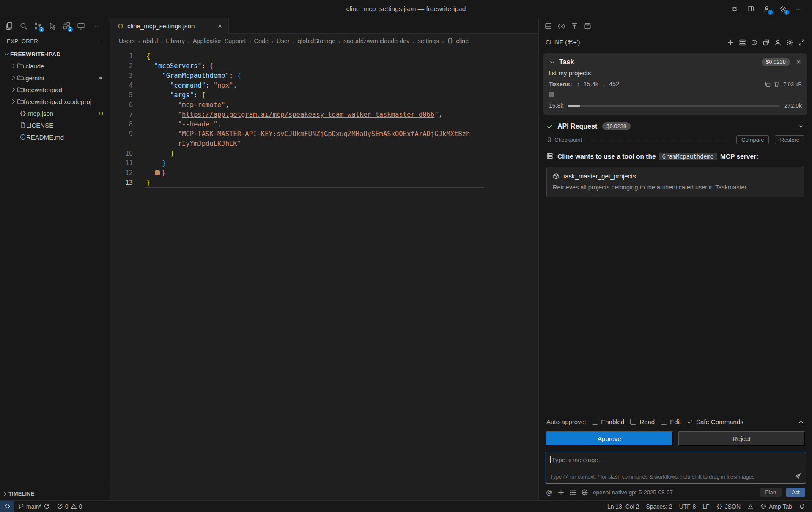  What do you see at coordinates (324, 57) in the screenshot?
I see `code-line: 1{` at bounding box center [324, 57].